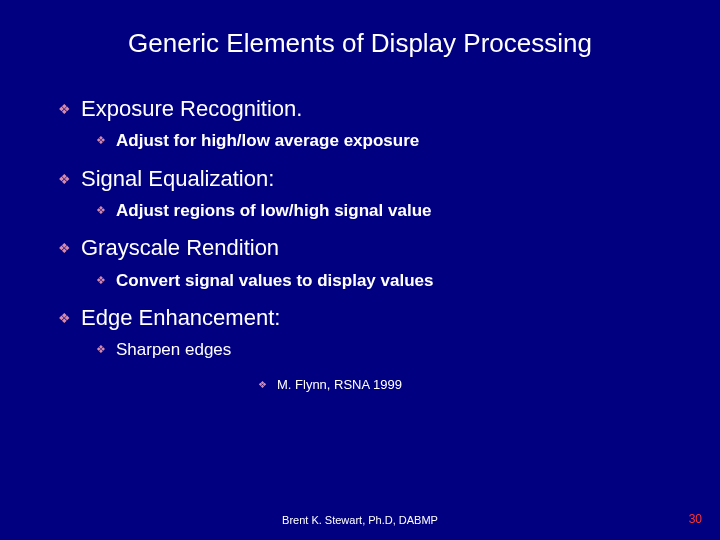 This screenshot has width=720, height=540. Describe the element at coordinates (388, 350) in the screenshot. I see `list-subitem: ❖ Sharpen edges` at that location.